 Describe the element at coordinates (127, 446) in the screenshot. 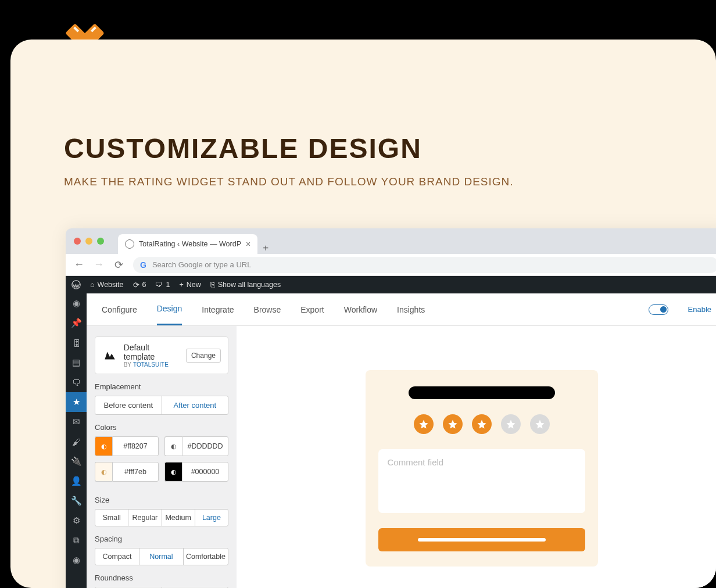

I see `color-primary: ◐ #ff8207` at that location.